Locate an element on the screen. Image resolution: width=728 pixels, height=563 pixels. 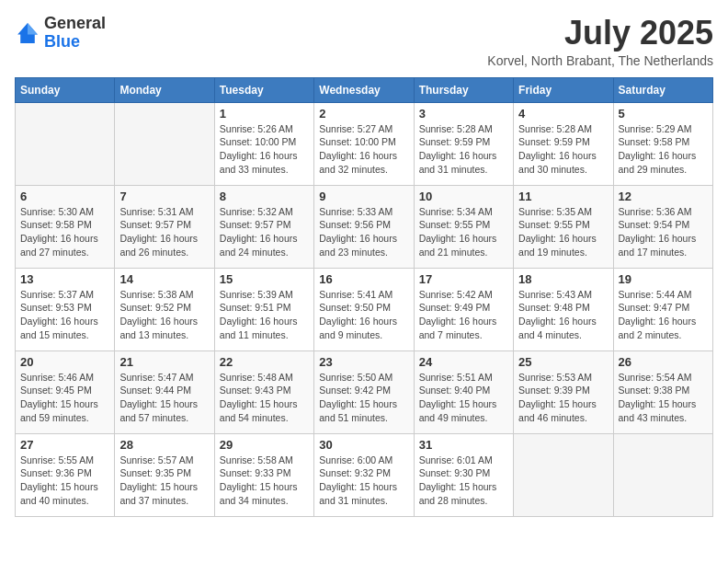
calendar-cell: 22Sunrise: 5:48 AM Sunset: 9:43 PM Dayli… is located at coordinates (264, 392).